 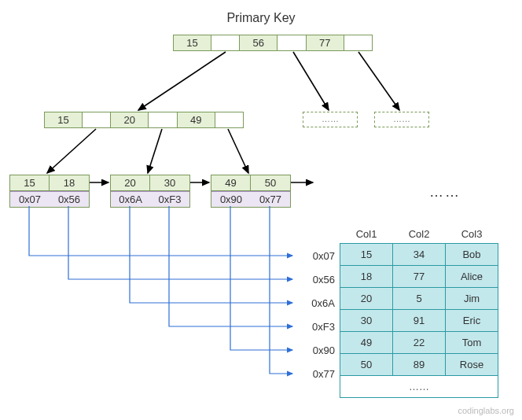 What do you see at coordinates (420, 387) in the screenshot?
I see `table-cell: ……` at bounding box center [420, 387].